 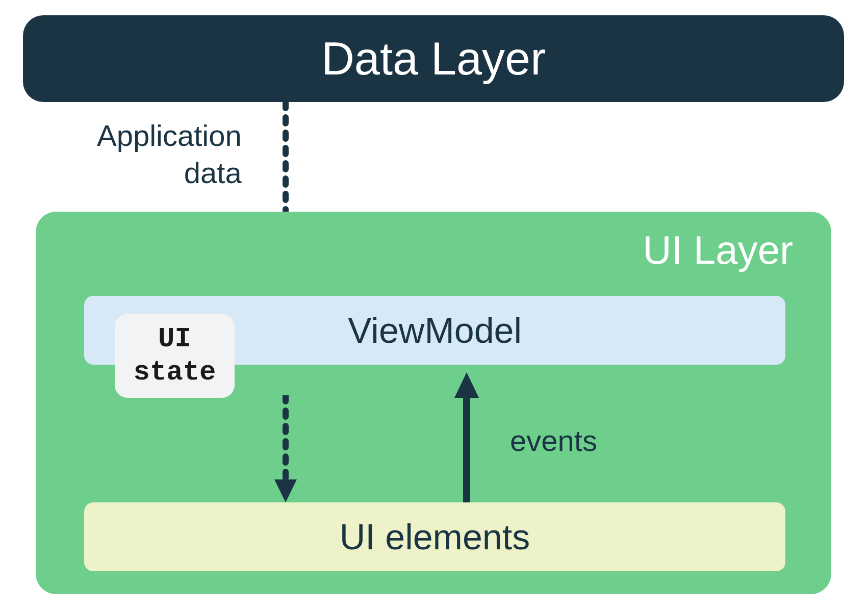 I want to click on ui-elements-label: UI elements, so click(x=435, y=537).